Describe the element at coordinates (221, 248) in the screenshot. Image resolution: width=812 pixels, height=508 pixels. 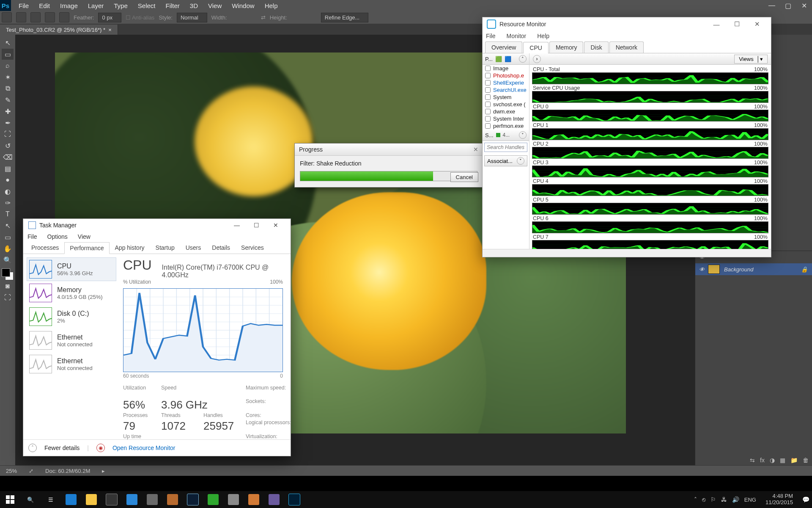
I see `tab-details: Details` at that location.